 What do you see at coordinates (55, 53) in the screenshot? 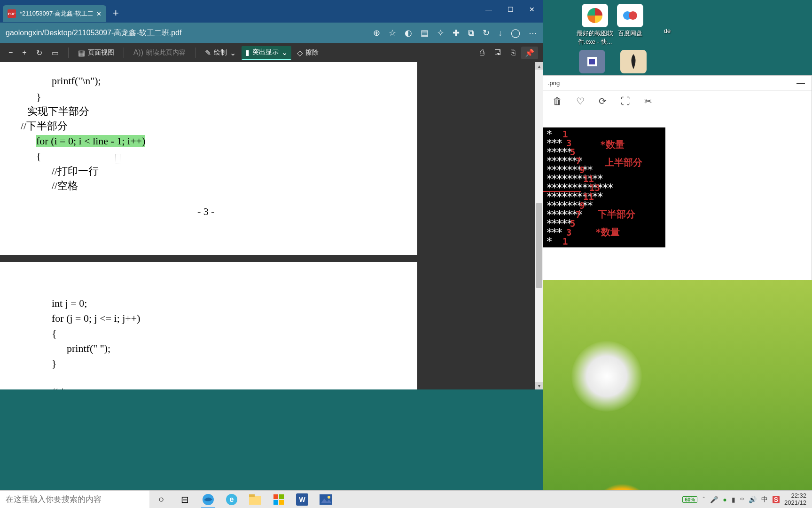
I see `fit-button: ▭` at bounding box center [55, 53].